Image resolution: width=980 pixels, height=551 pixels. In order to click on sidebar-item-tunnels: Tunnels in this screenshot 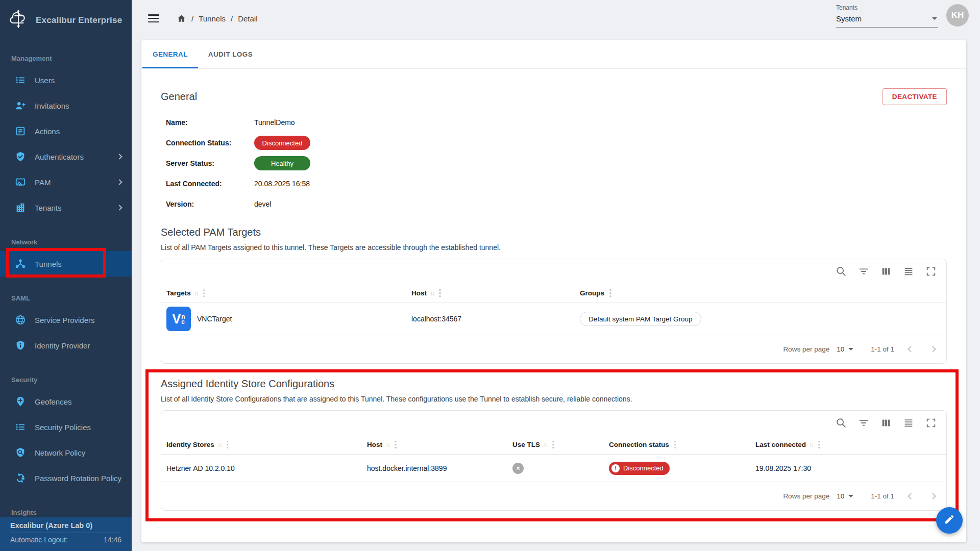, I will do `click(66, 264)`.